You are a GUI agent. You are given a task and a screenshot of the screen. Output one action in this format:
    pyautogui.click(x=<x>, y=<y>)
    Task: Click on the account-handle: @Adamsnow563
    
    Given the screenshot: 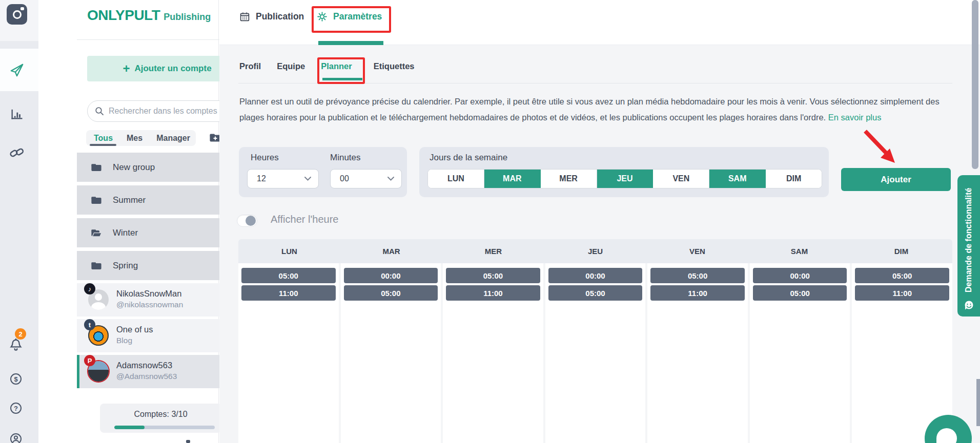 What is the action you would take?
    pyautogui.click(x=147, y=376)
    